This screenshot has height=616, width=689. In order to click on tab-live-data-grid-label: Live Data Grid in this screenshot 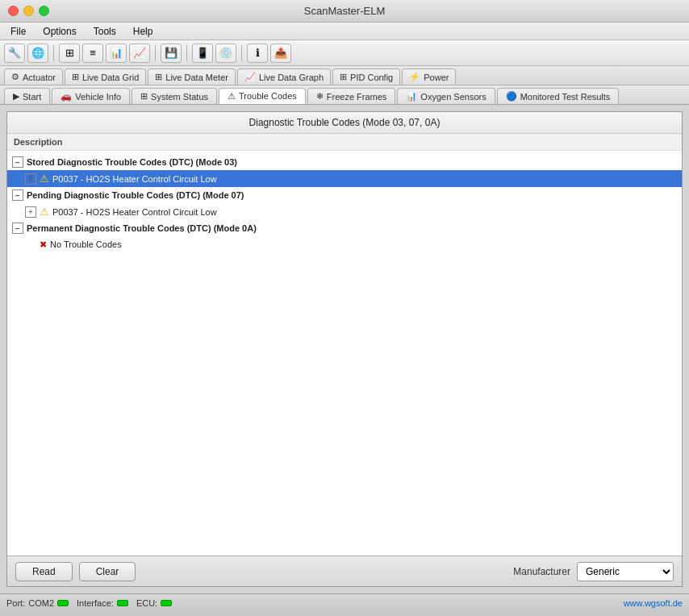, I will do `click(111, 77)`.